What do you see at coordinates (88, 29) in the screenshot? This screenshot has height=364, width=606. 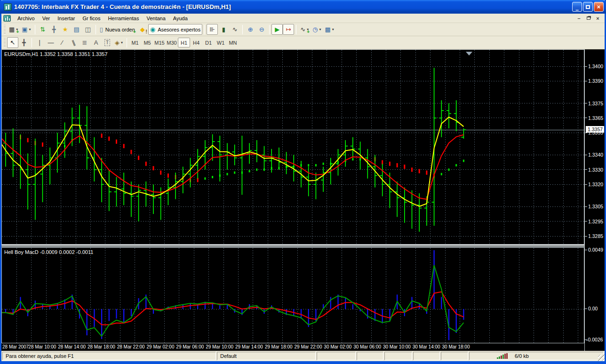 I see `strategy-tester-button: ◫` at bounding box center [88, 29].